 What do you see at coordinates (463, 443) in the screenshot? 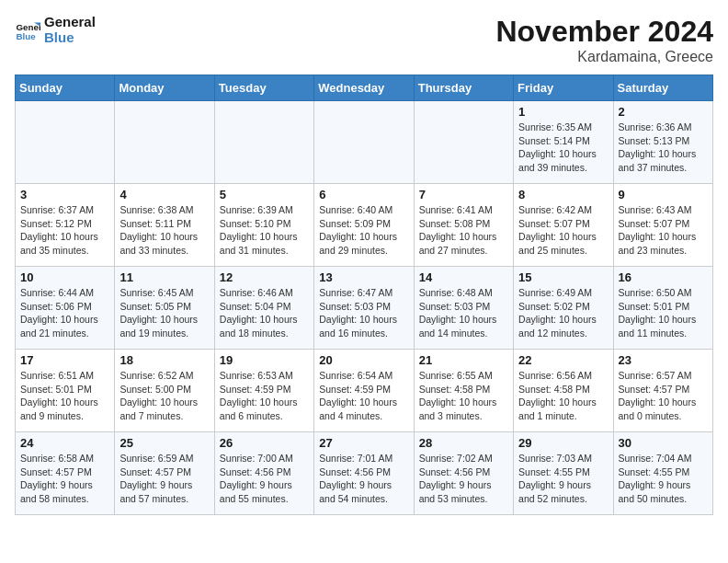
I see `day-number: 28` at bounding box center [463, 443].